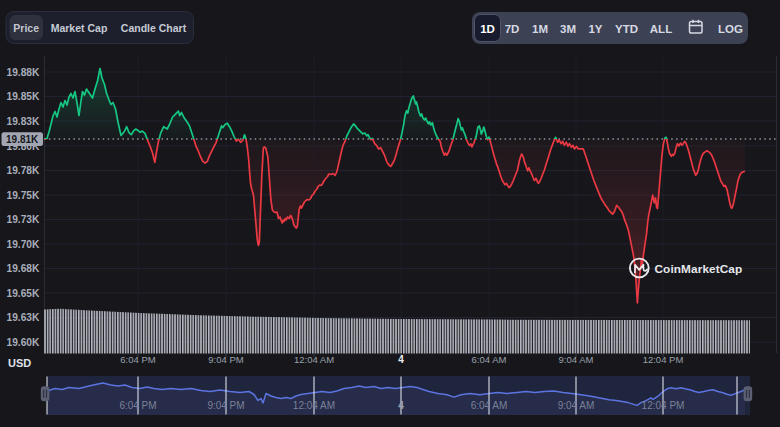 The width and height of the screenshot is (780, 427). Describe the element at coordinates (24, 196) in the screenshot. I see `svg-text: 19.75K` at that location.